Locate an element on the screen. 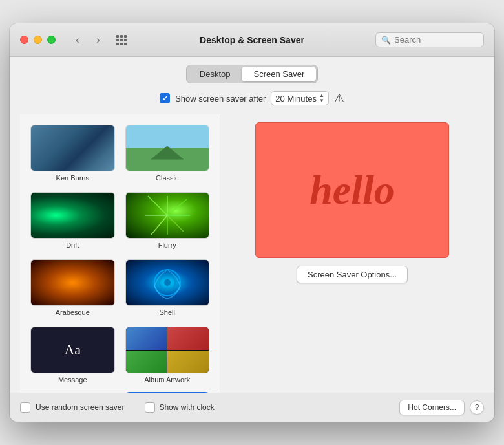 This screenshot has width=504, height=445. bottom-bar: Use random screen saver Show with clock … is located at coordinates (252, 407).